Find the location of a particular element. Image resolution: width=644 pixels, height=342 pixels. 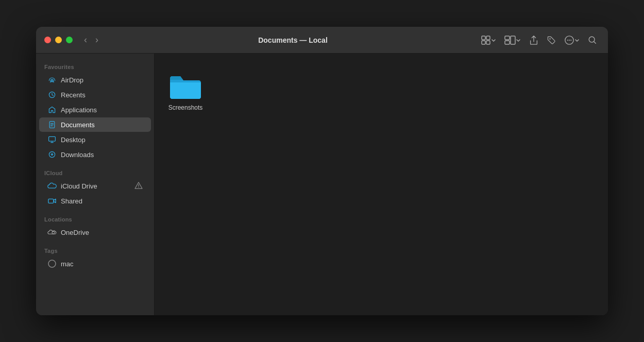

tag-button is located at coordinates (551, 40).